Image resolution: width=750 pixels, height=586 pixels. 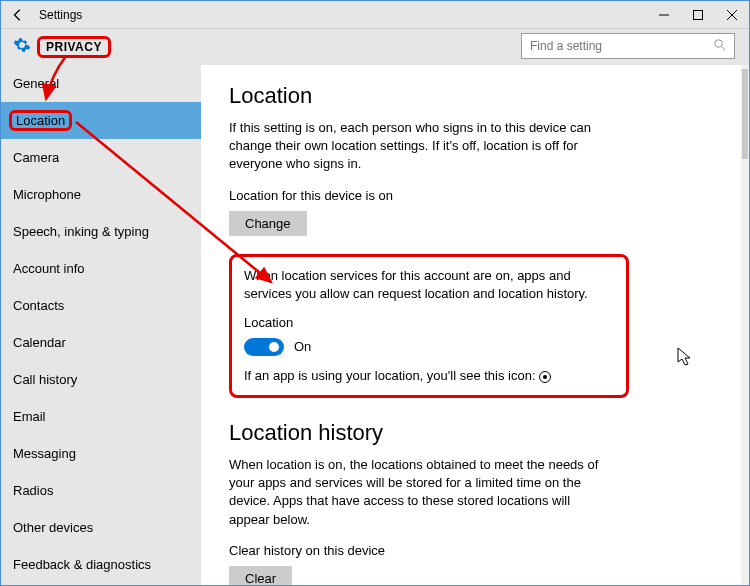 I want to click on history-description: When location is on, the locations obtai…, so click(x=419, y=492).